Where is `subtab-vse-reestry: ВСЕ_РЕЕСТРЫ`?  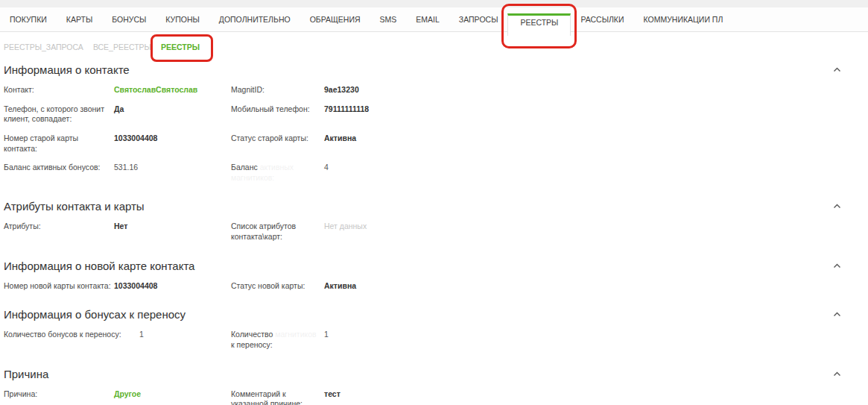 subtab-vse-reestry: ВСЕ_РЕЕСТРЫ is located at coordinates (122, 47).